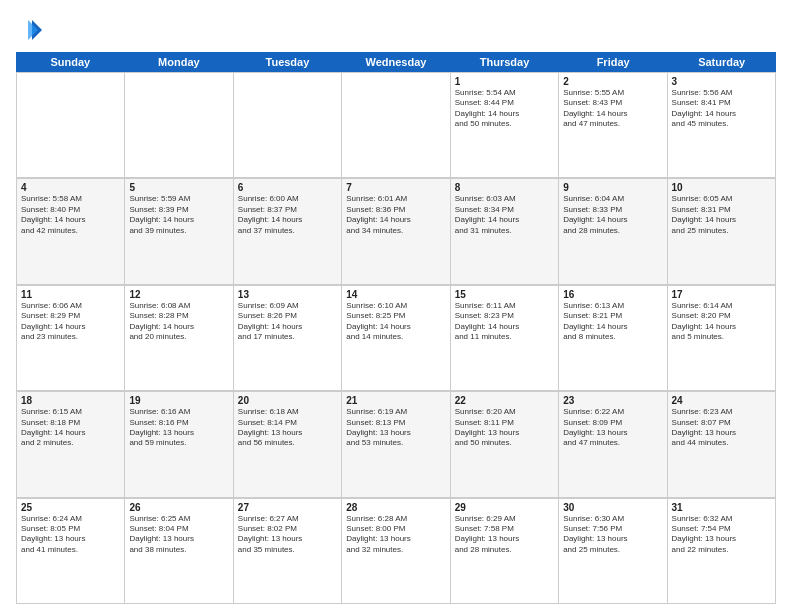  Describe the element at coordinates (71, 338) in the screenshot. I see `day-cell-11: 11Sunrise: 6:06 AM Sunset: 8:29 PM Dayli…` at that location.